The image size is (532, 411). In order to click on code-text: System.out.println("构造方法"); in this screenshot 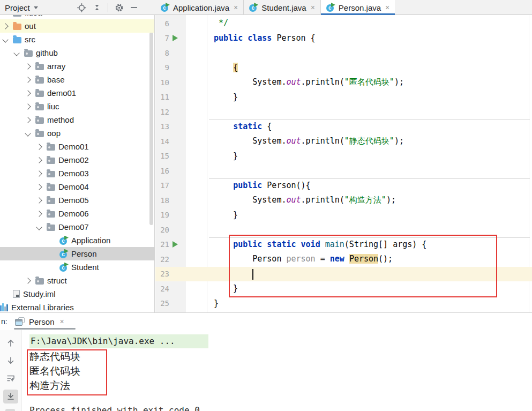, I will do `click(301, 200)`.